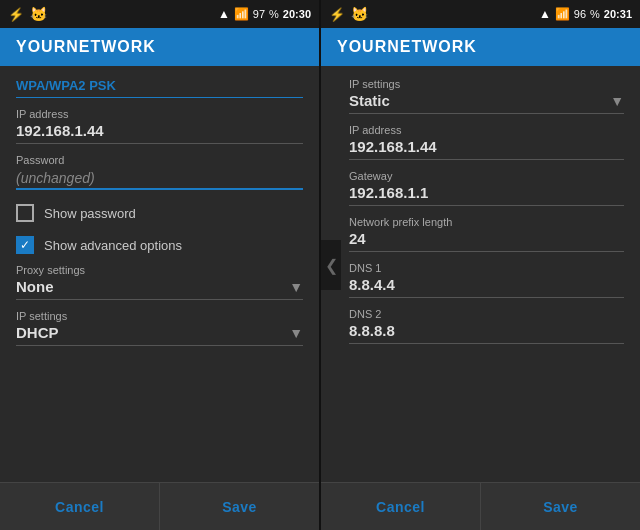 The image size is (640, 530). Describe the element at coordinates (160, 133) in the screenshot. I see `ip-value-left: 192.168.1.44` at that location.